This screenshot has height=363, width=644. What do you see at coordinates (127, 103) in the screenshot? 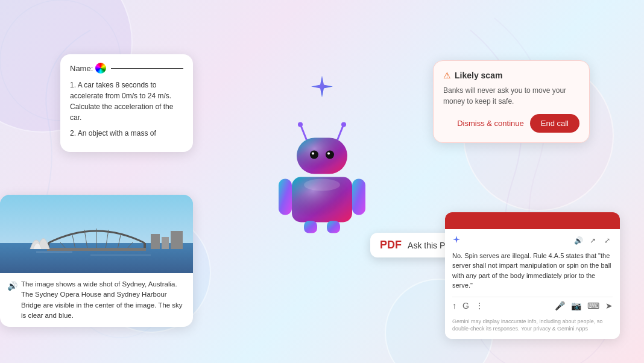
I see `math-card: Name: 1. A car takes 8 seconds to accele…` at bounding box center [127, 103].